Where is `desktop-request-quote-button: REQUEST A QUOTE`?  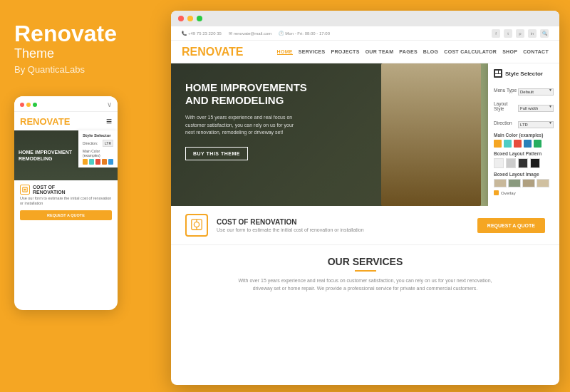
desktop-request-quote-button: REQUEST A QUOTE is located at coordinates (512, 225).